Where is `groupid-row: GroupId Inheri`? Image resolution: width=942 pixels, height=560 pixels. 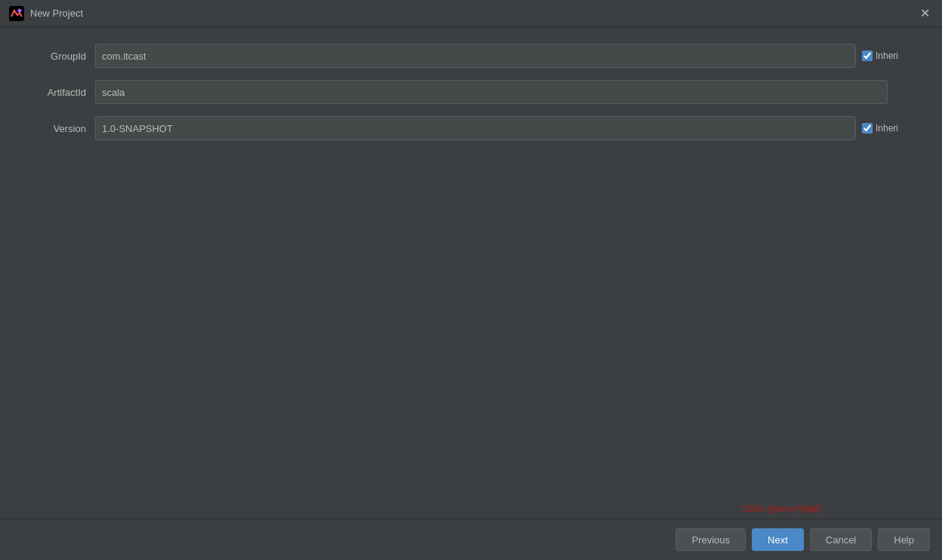
groupid-row: GroupId Inheri is located at coordinates (471, 56).